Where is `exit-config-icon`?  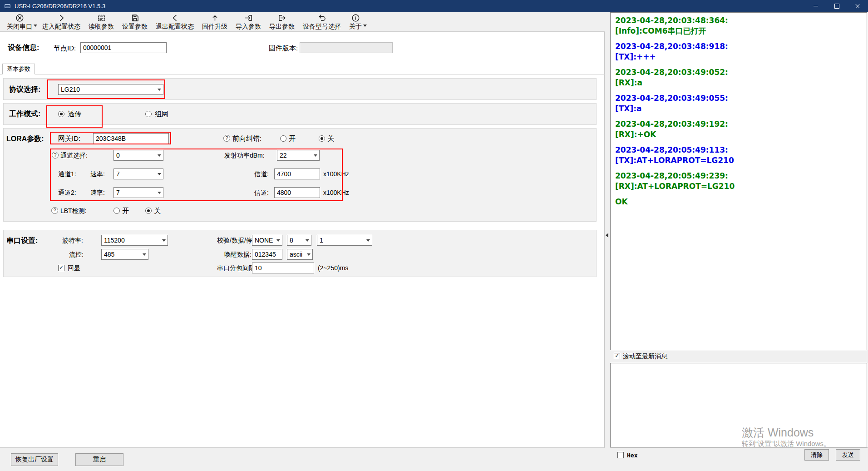
exit-config-icon is located at coordinates (175, 18).